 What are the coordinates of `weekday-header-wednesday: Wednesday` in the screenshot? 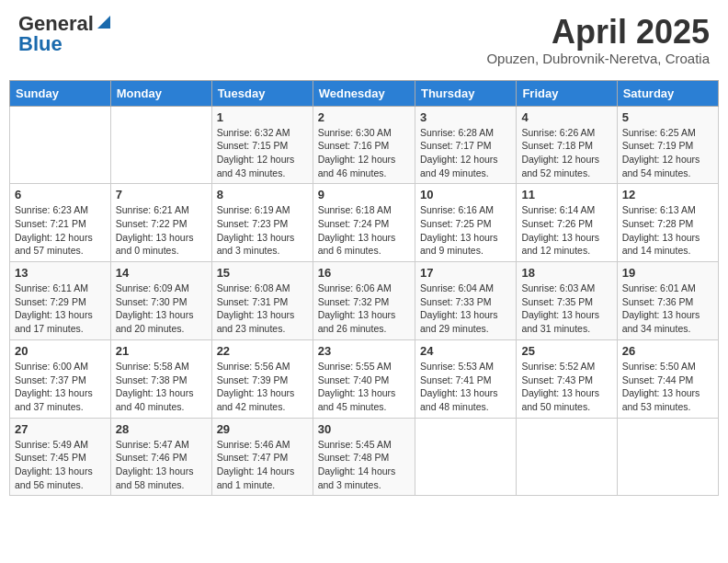 It's located at (364, 93).